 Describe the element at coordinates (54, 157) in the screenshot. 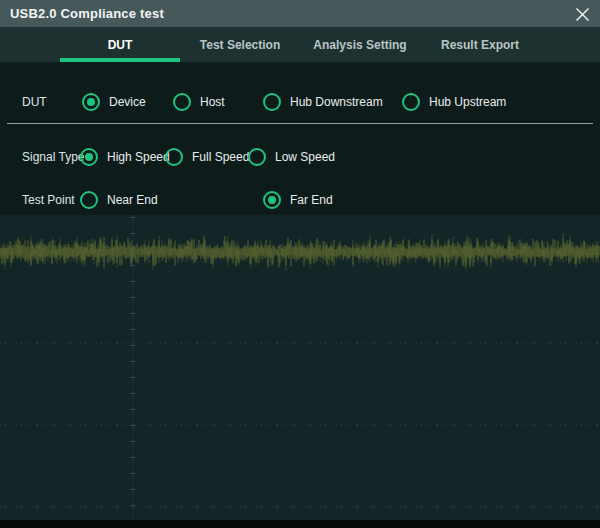

I see `signal-type-row-label: Signal Type` at that location.